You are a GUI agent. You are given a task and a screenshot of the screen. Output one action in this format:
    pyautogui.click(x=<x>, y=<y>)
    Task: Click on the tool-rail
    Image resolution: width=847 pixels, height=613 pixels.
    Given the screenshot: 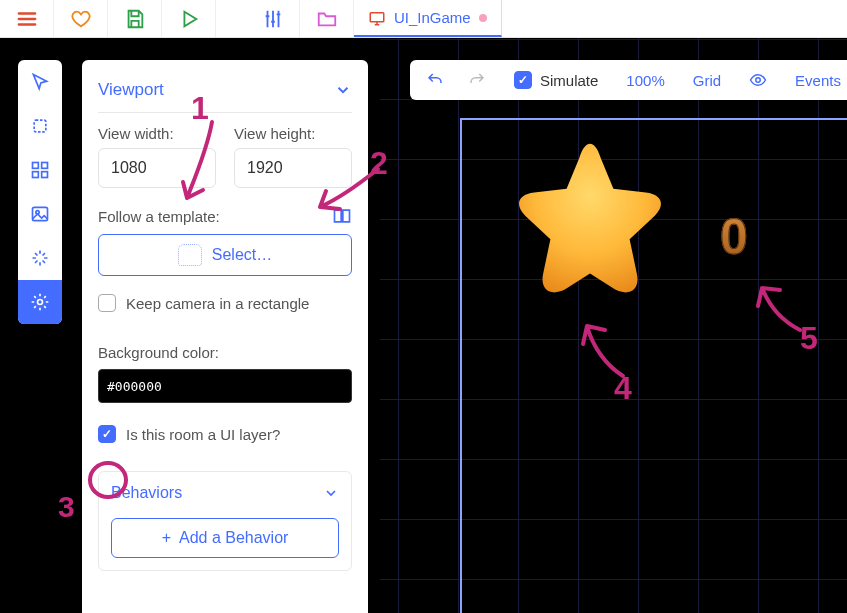 What is the action you would take?
    pyautogui.click(x=40, y=192)
    